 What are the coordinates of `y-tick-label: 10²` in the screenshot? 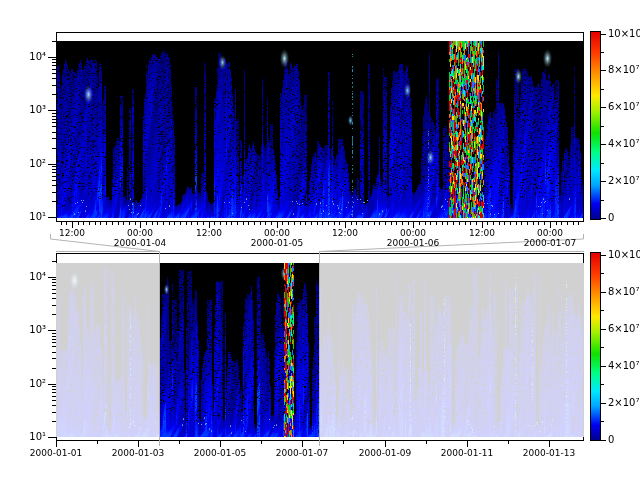 It's located at (29, 384).